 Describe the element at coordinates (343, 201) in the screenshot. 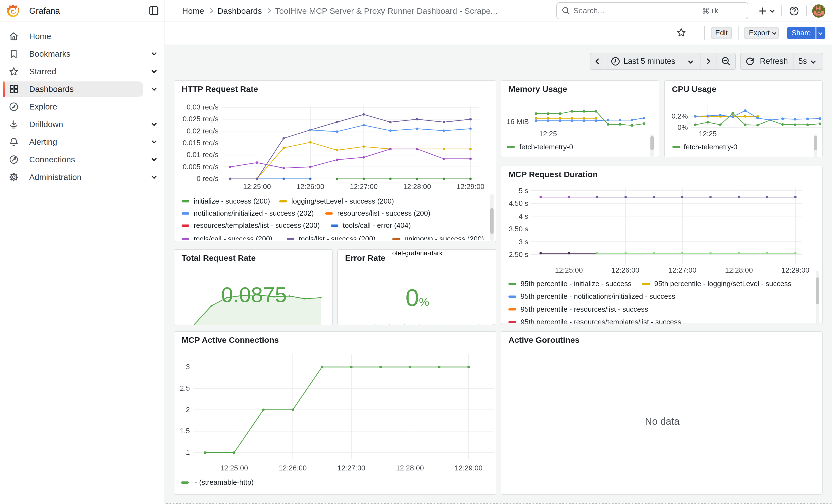

I see `svg-text:logging/setLevel - success (20: logging/setLevel - success (200)` at that location.